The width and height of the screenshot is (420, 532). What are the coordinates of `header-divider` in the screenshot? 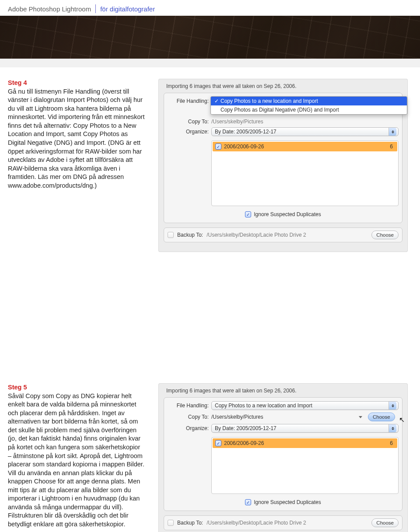 It's located at (95, 9).